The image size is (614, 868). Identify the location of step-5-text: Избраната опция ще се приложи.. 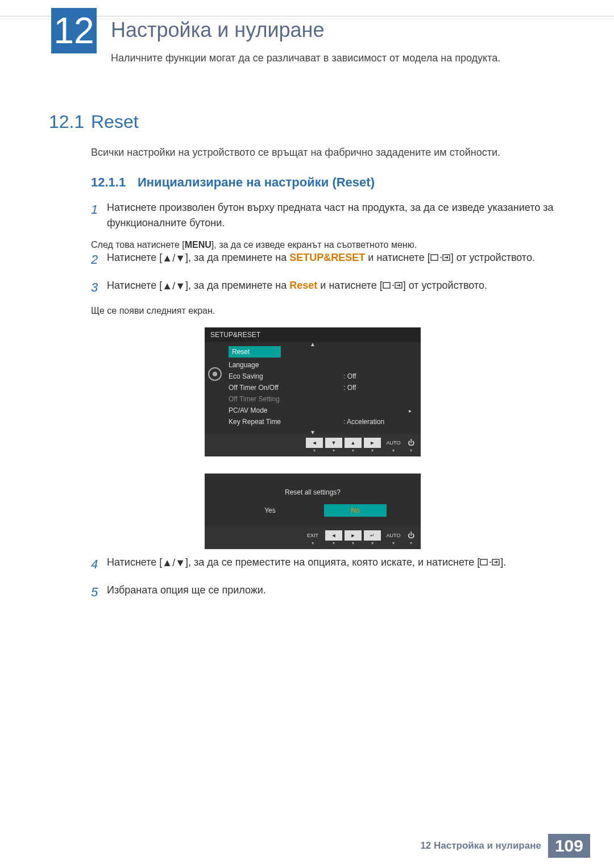
(335, 592).